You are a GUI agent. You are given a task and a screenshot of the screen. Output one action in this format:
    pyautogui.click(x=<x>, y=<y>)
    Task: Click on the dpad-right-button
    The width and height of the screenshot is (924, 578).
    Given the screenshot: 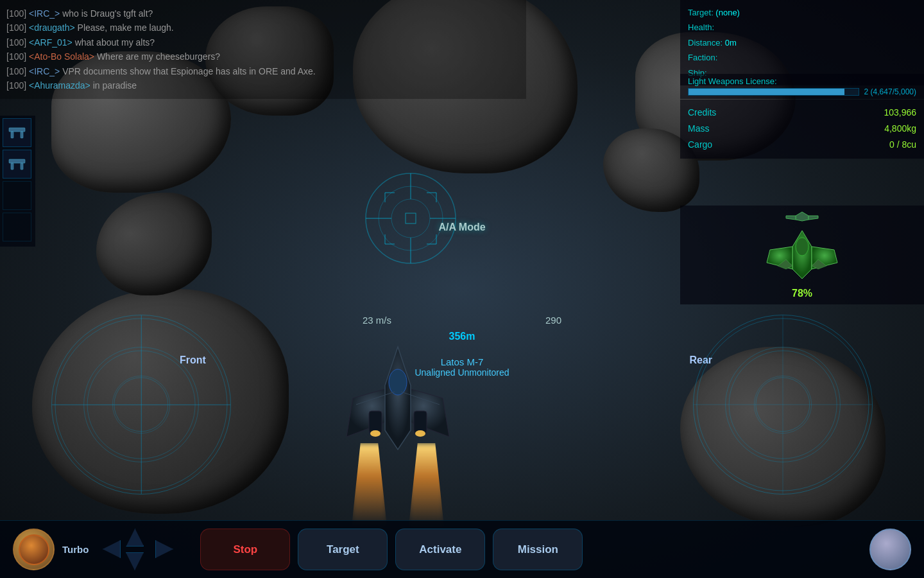 What is the action you would take?
    pyautogui.click(x=164, y=549)
    